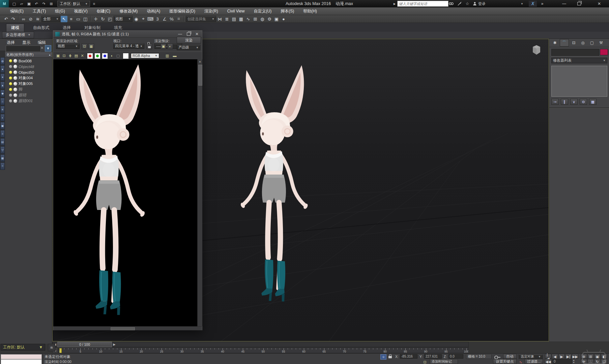  What do you see at coordinates (562, 361) in the screenshot?
I see `current-frame-field: 0` at bounding box center [562, 361].